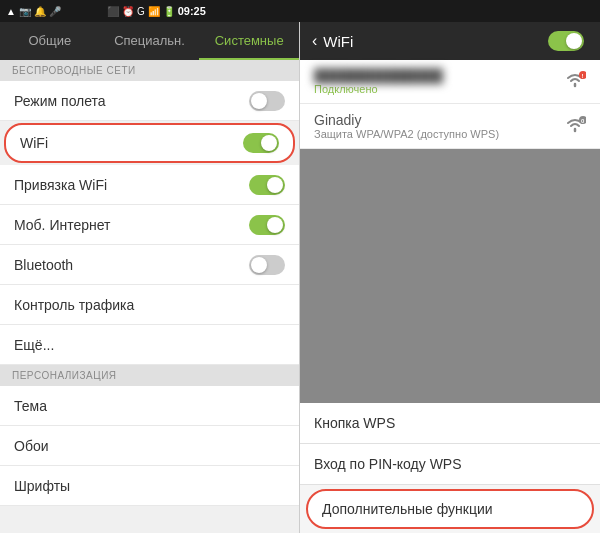 The image size is (600, 533). I want to click on back-arrow-icon: ‹, so click(314, 41).